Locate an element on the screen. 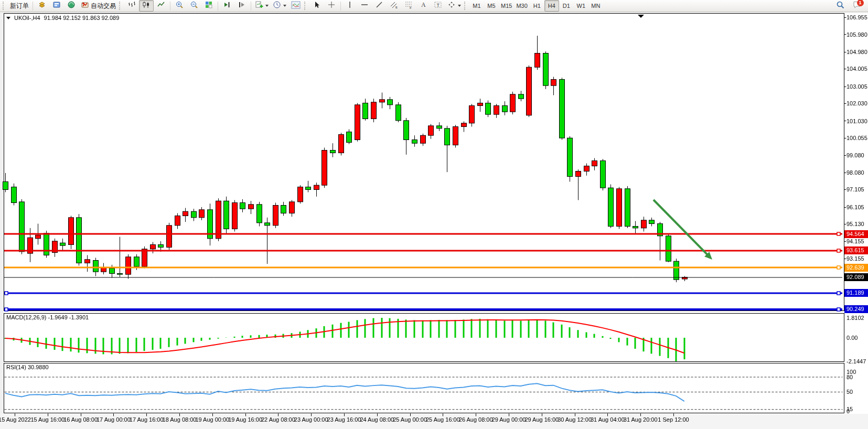  rsi-axis-label: 80 is located at coordinates (850, 377).